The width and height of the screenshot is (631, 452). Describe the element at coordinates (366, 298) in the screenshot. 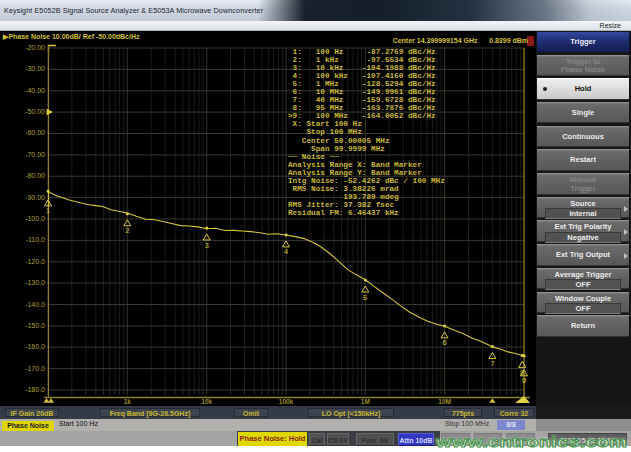

I see `svg-text: 5` at that location.